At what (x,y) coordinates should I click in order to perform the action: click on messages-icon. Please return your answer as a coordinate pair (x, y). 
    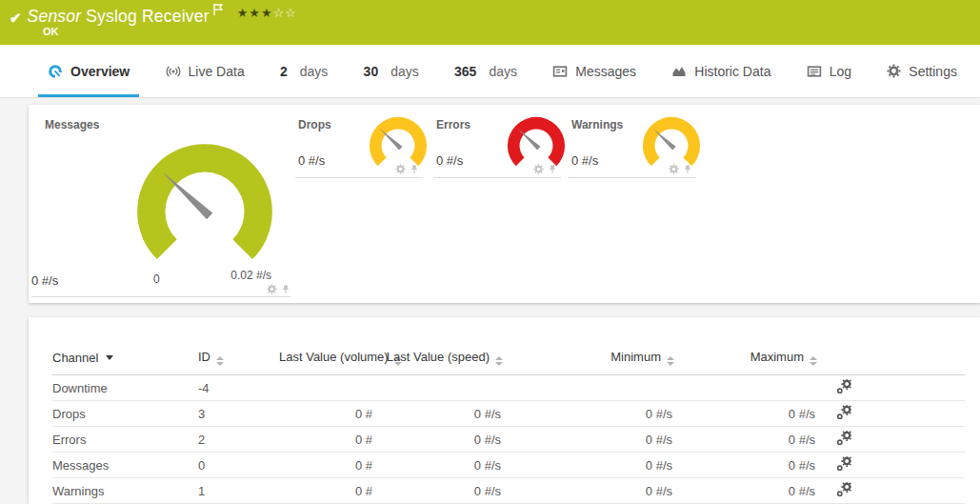
    Looking at the image, I should click on (560, 71).